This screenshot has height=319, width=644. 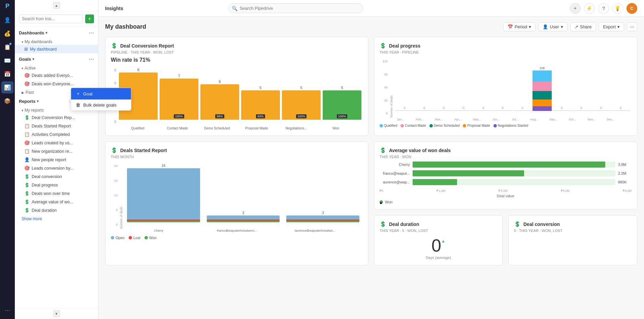 I want to click on scroll-down-btn: ▼, so click(x=57, y=314).